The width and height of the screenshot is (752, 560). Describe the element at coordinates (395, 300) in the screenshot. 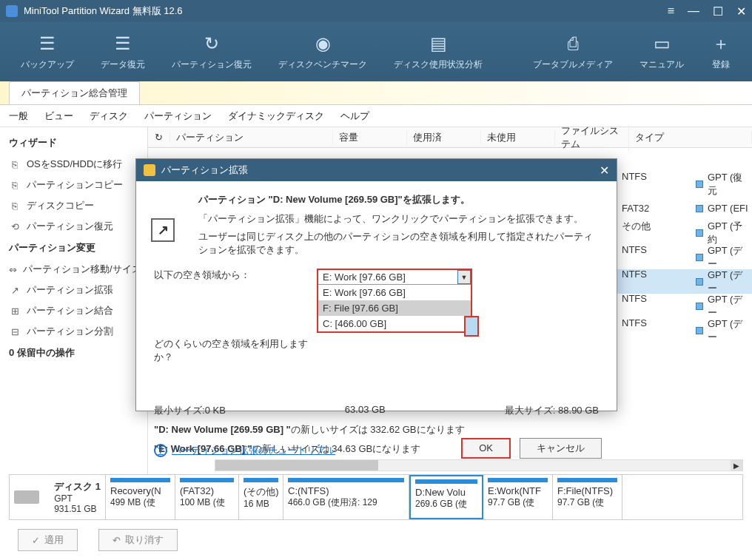

I see `dropdown-freespace: E: Work [97.66 GB] ▼ E: Work [97.66 GB] …` at that location.